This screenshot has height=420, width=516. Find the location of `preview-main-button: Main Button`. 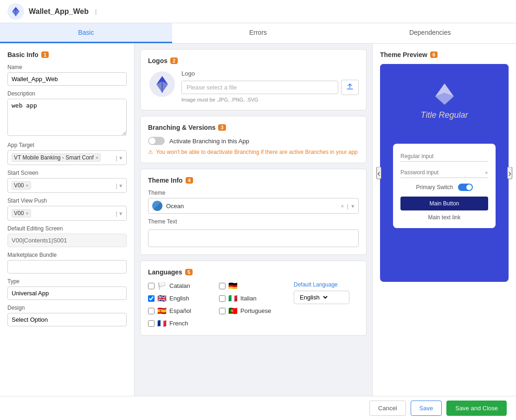

preview-main-button: Main Button is located at coordinates (445, 204).